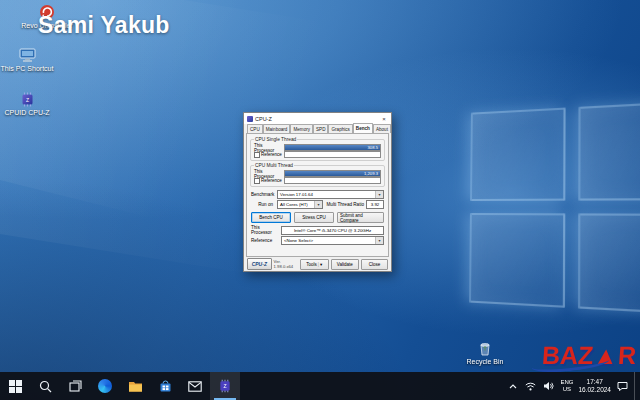 The image size is (640, 400). Describe the element at coordinates (382, 128) in the screenshot. I see `tab-about: About` at that location.